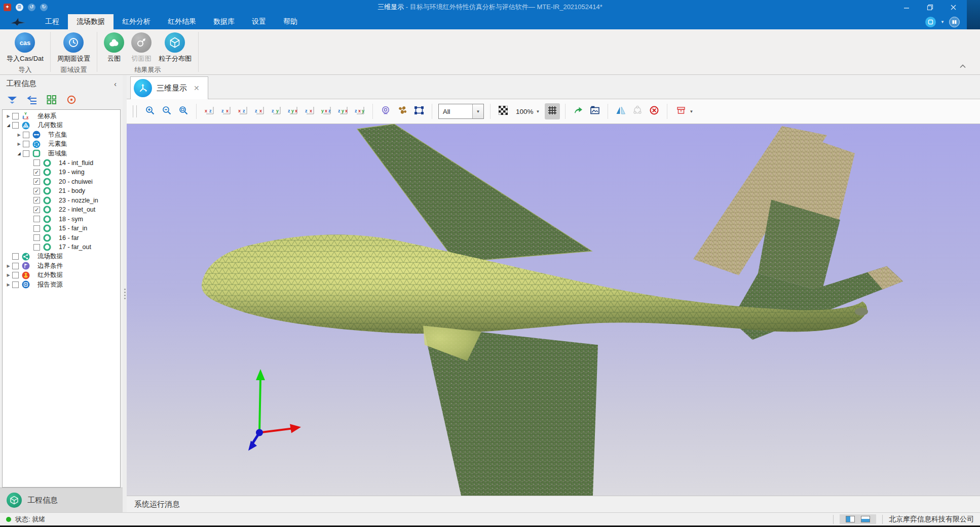  Describe the element at coordinates (61, 210) in the screenshot. I see `tree-row: ✓22 - inlet_out` at that location.